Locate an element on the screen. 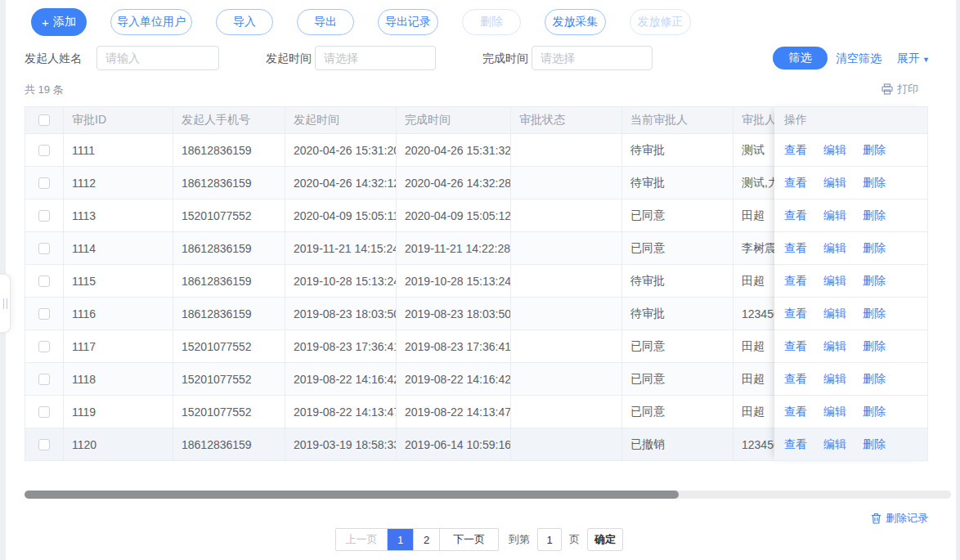 The width and height of the screenshot is (960, 560). export-button: 导出 is located at coordinates (325, 22).